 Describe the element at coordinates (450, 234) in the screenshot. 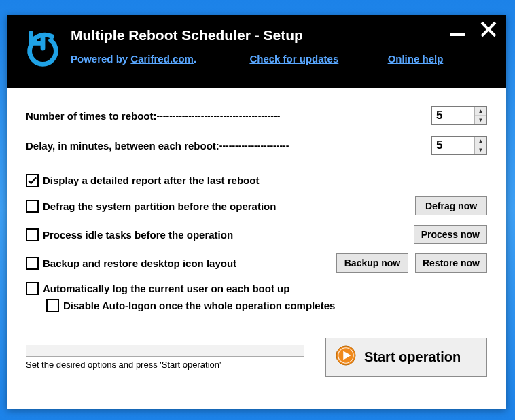

I see `process-now-button: Process now` at that location.